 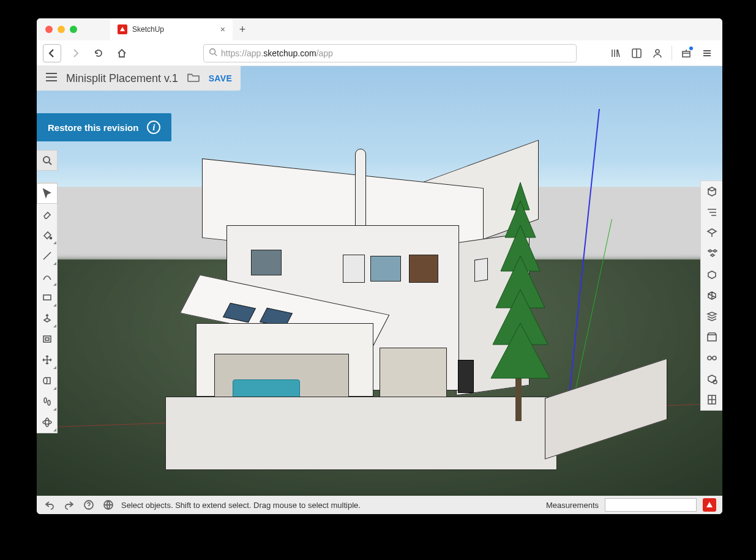 What do you see at coordinates (47, 235) in the screenshot?
I see `paint-bucket-tool` at bounding box center [47, 235].